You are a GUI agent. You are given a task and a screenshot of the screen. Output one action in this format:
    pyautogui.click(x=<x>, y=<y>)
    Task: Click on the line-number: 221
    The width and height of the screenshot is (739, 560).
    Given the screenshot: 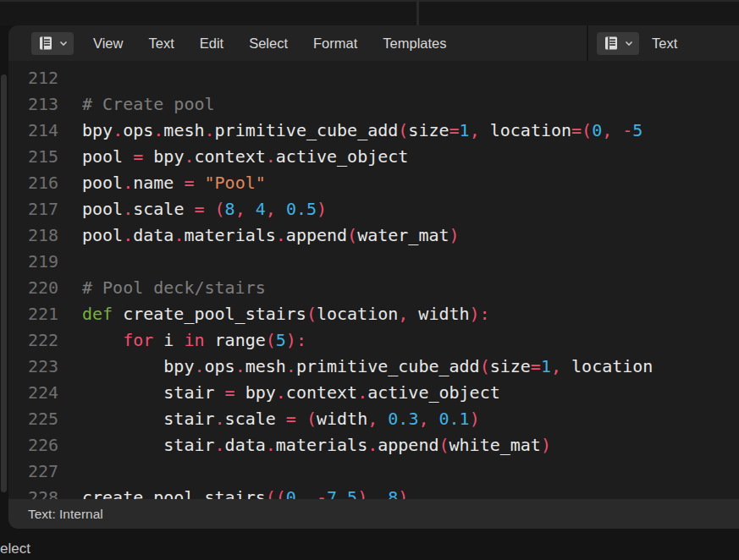 What is the action you would take?
    pyautogui.click(x=46, y=315)
    